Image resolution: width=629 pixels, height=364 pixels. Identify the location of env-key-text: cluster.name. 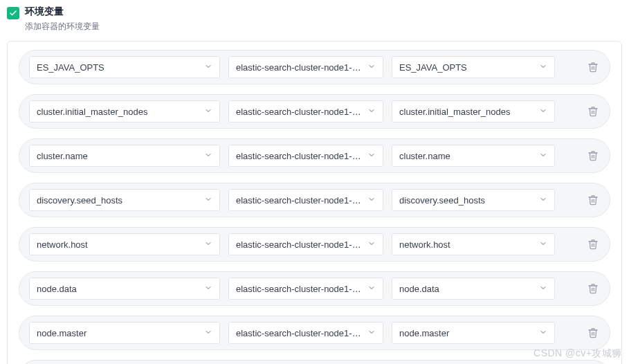
(118, 156).